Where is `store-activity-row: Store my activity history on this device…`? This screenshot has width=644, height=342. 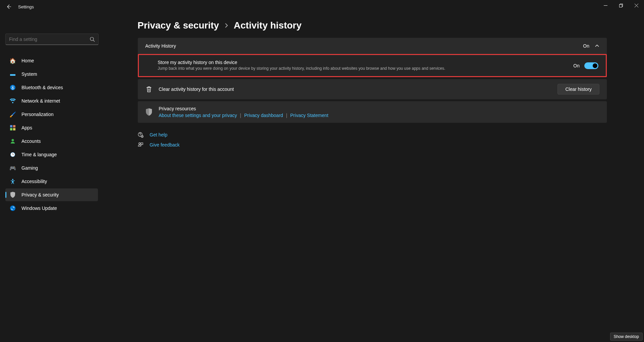
store-activity-row: Store my activity history on this device… is located at coordinates (372, 66).